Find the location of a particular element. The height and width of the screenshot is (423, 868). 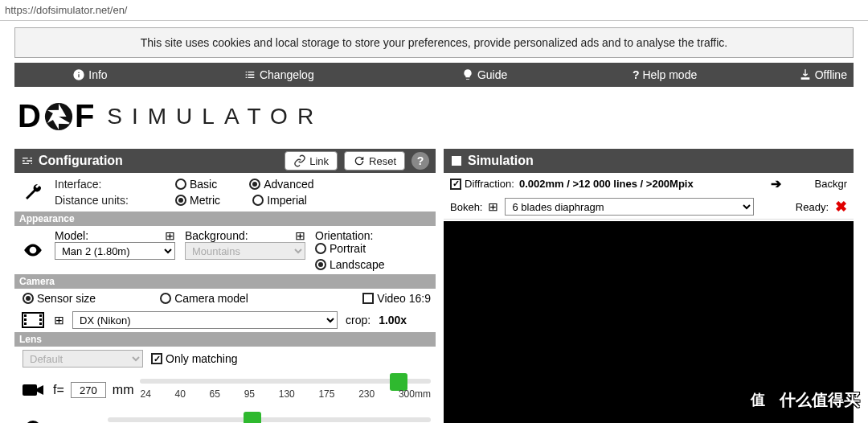

watermark-badge: 值 is located at coordinates (758, 400).